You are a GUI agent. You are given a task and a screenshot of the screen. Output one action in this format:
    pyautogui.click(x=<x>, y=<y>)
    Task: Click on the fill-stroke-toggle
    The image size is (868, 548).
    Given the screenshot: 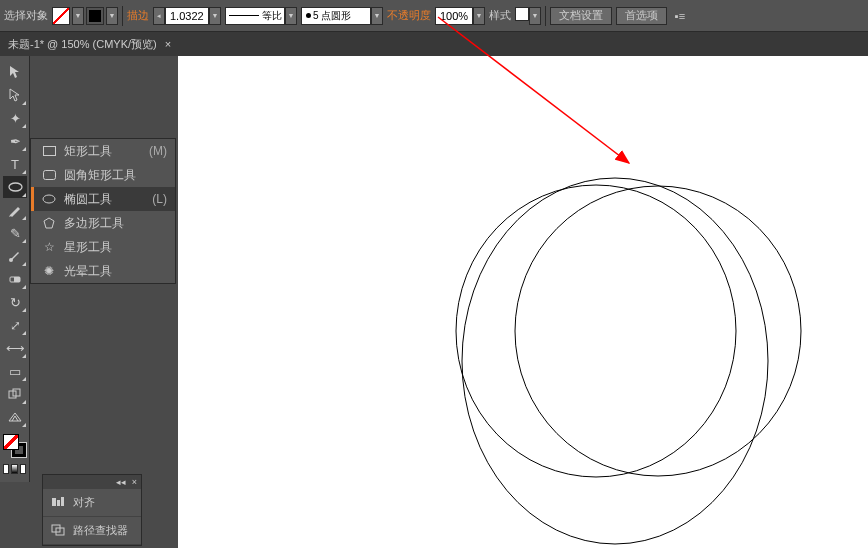 What is the action you would take?
    pyautogui.click(x=15, y=446)
    